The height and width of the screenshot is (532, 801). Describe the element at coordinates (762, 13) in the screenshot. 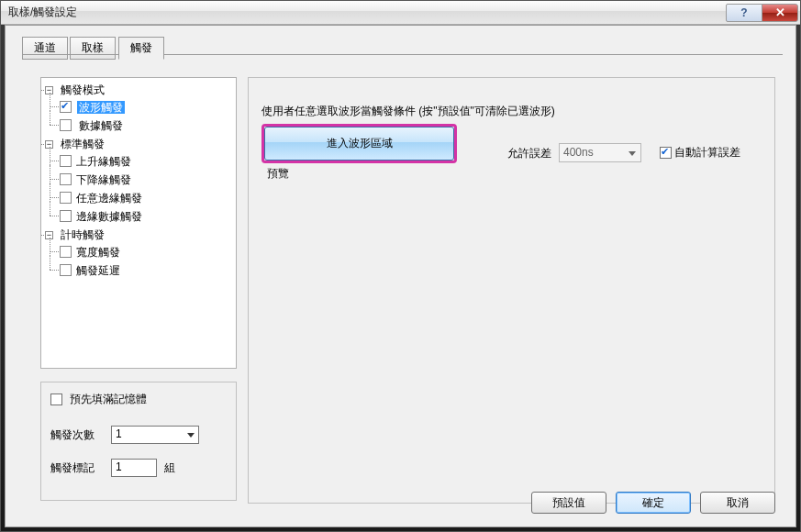

I see `window-controls` at that location.